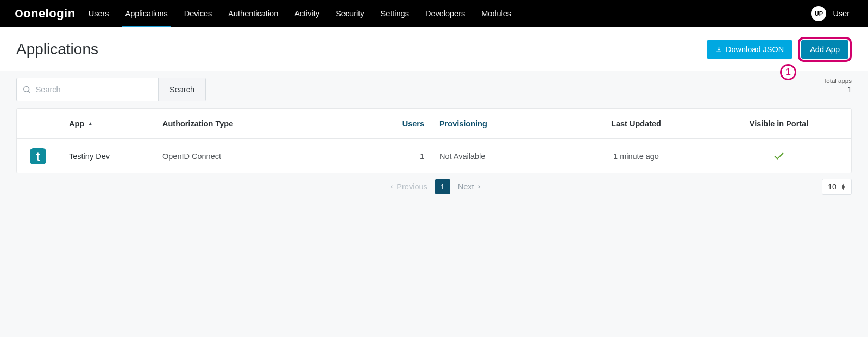  Describe the element at coordinates (394, 156) in the screenshot. I see `users-cell: 1` at that location.